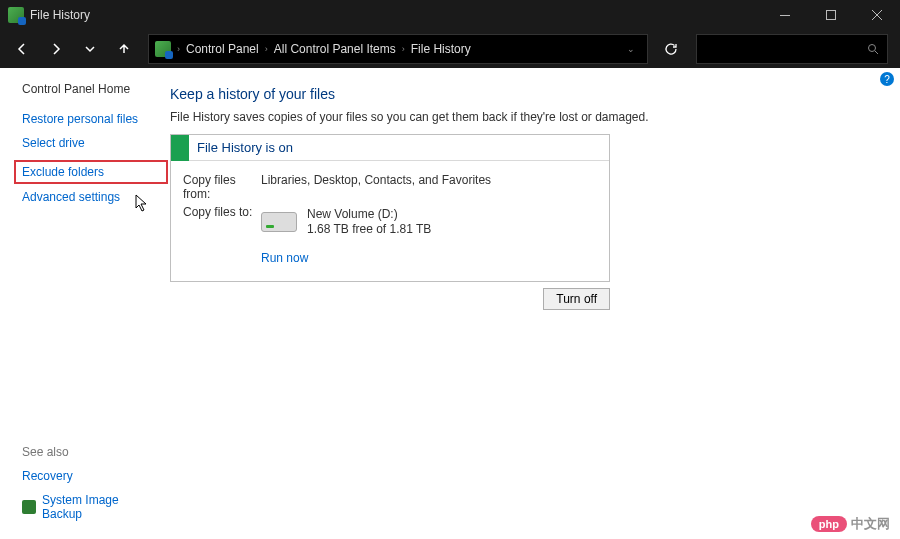 The image size is (900, 539). I want to click on status-box: File History is on Copy files from: Libr…, so click(390, 208).